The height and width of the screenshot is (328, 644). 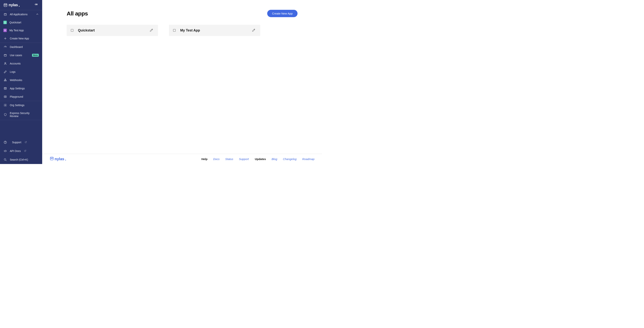 I want to click on sidebar-item-playground: Playground, so click(x=21, y=97).